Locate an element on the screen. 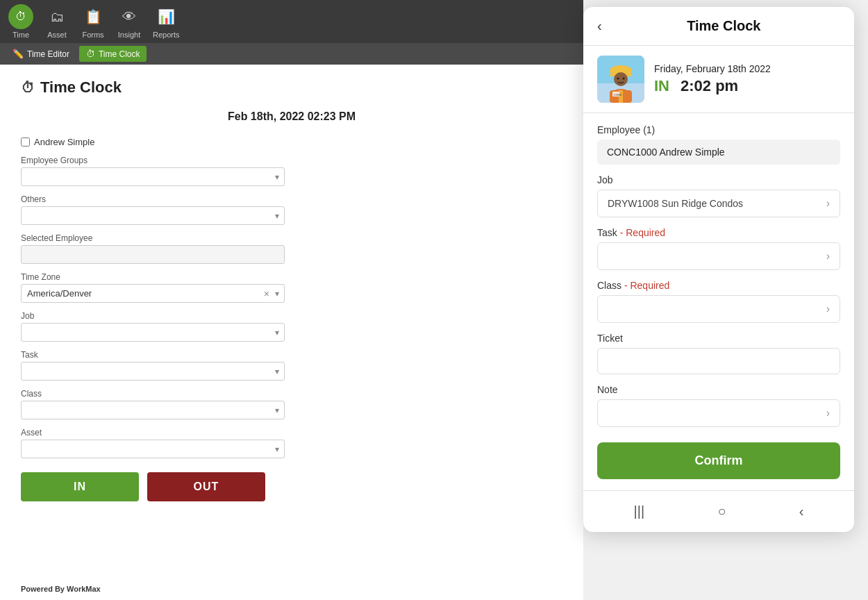 Image resolution: width=868 pixels, height=600 pixels. nav-item-insight: 👁 Insight is located at coordinates (129, 22).